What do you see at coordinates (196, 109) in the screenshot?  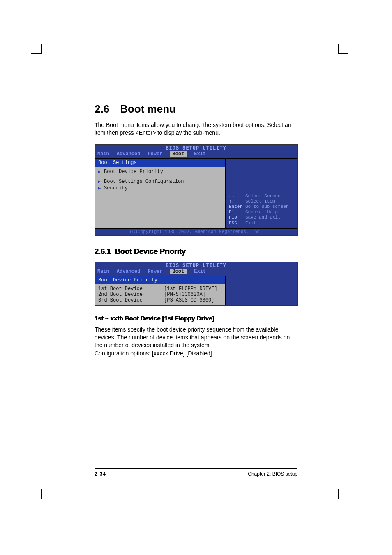 I see `section-heading: 2.6Boot menu` at bounding box center [196, 109].